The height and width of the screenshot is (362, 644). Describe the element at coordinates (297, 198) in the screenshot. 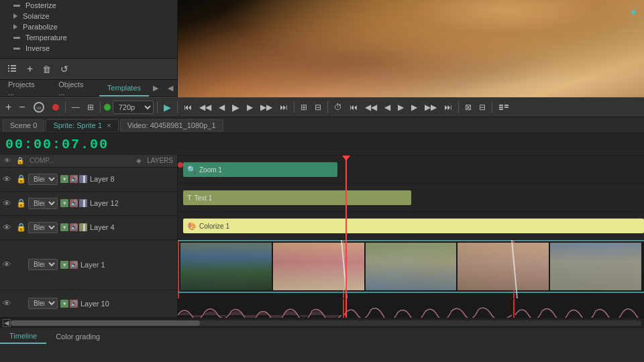

I see `clip-text: T Text 1` at that location.